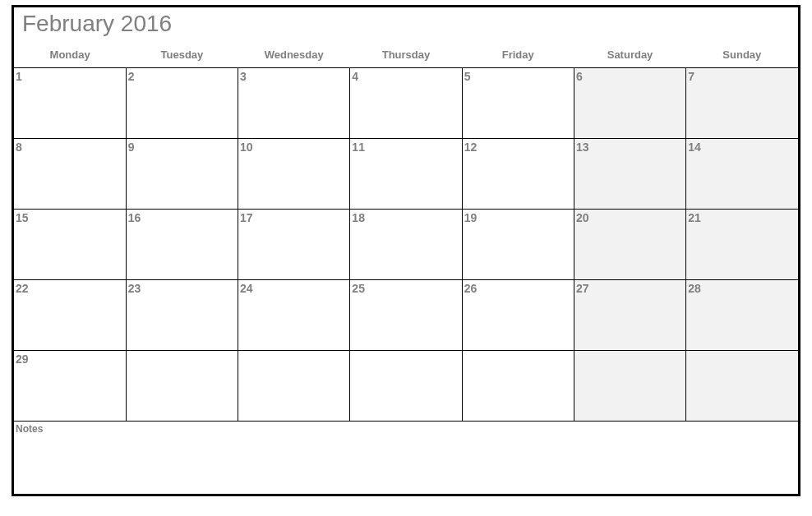  What do you see at coordinates (742, 288) in the screenshot?
I see `day-number: 28` at bounding box center [742, 288].